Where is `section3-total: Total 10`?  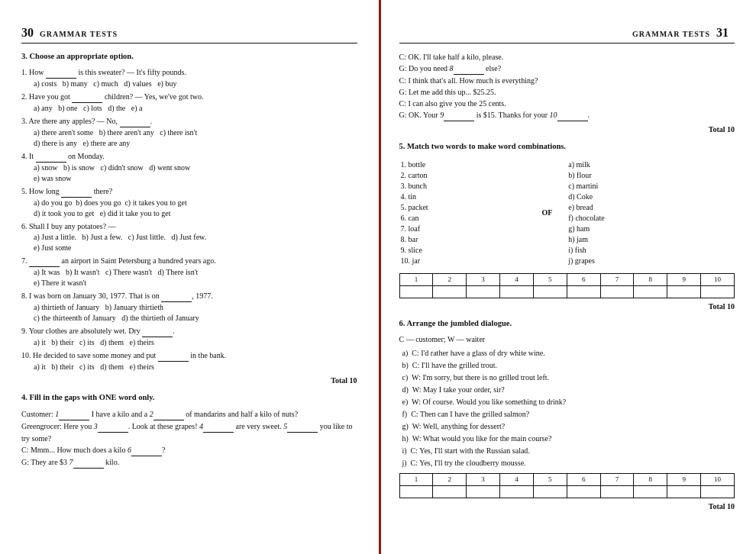
section3-total: Total 10 is located at coordinates (189, 381).